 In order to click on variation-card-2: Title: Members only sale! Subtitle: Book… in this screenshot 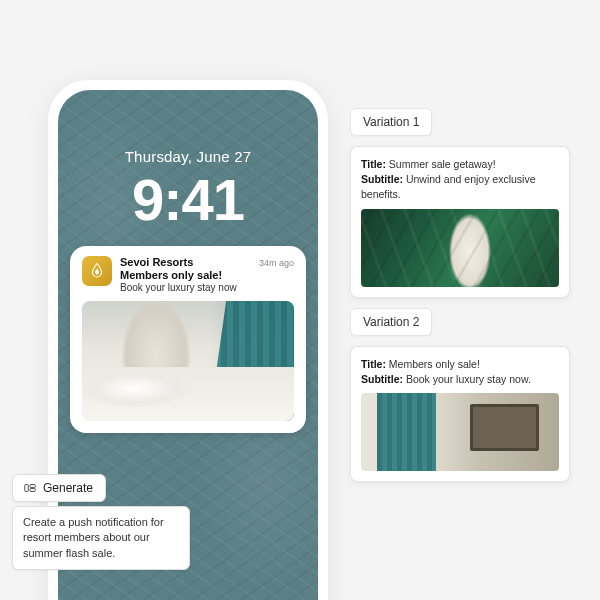, I will do `click(460, 414)`.